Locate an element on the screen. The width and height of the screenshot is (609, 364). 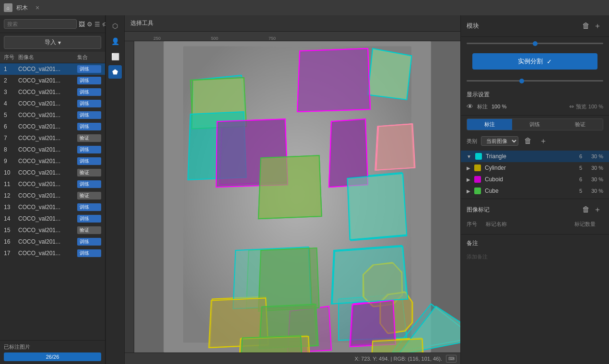
image-list: 1 COCO_val201... 训练 2 COCO_val201... 训练 … is located at coordinates (53, 201).